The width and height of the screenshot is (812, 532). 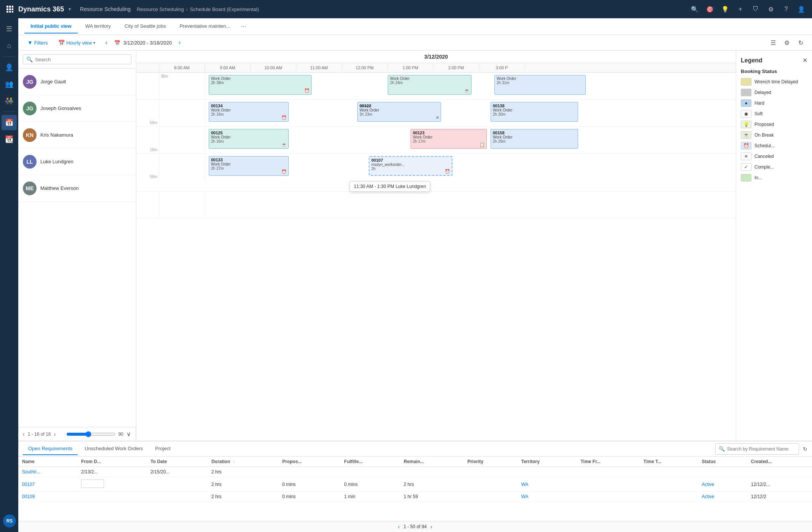 I want to click on settings-nav-icon: ⚙, so click(x=771, y=9).